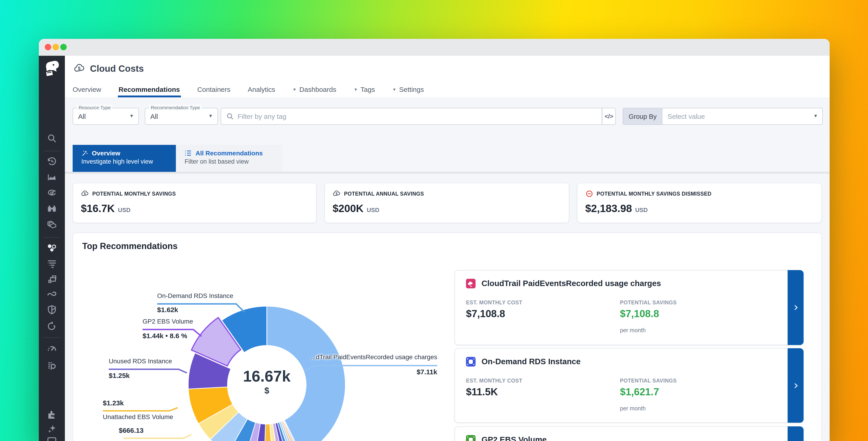 This screenshot has height=441, width=868. I want to click on recommendation-card-gp2: GP2 EBS Volume, so click(629, 434).